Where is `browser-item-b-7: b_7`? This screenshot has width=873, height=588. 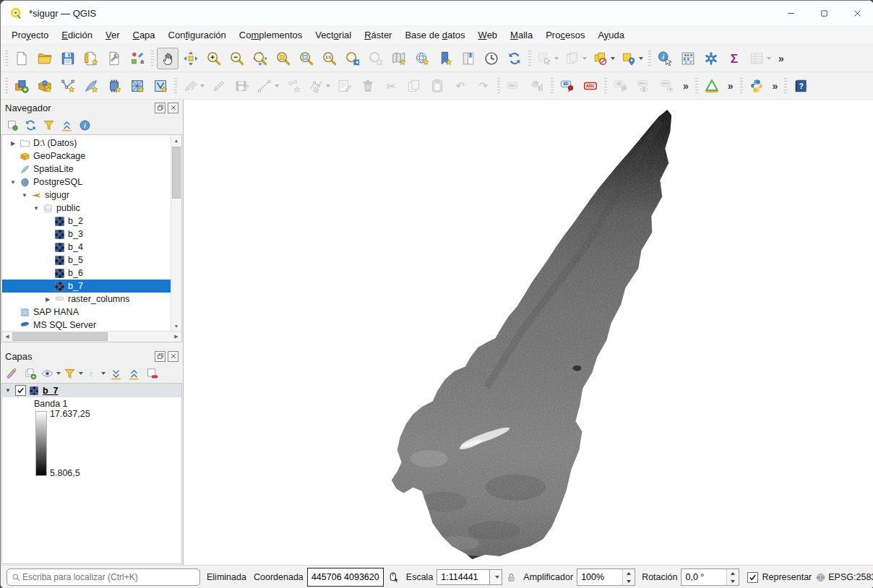
browser-item-b-7: b_7 is located at coordinates (92, 286).